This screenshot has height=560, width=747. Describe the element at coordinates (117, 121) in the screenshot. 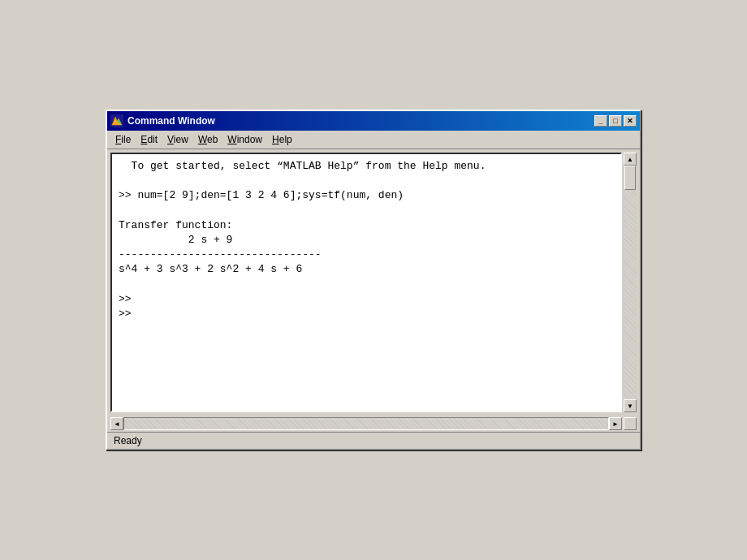

I see `matlab-icon` at that location.